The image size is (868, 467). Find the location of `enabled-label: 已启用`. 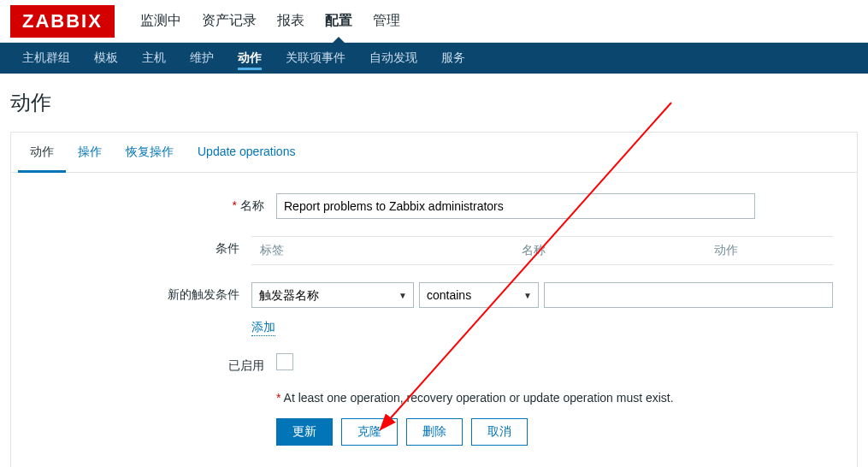

enabled-label: 已启用 is located at coordinates (144, 364).